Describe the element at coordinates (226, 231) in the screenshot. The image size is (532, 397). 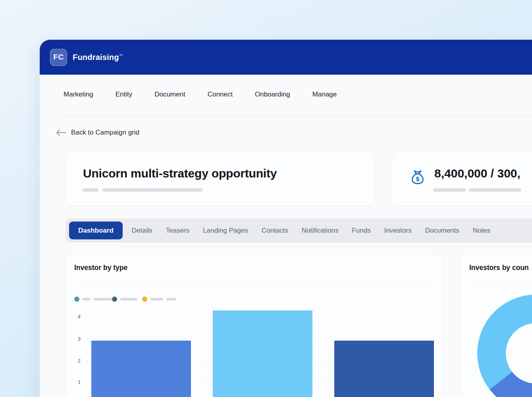
I see `tab-landing-pages: Landing Pages` at that location.